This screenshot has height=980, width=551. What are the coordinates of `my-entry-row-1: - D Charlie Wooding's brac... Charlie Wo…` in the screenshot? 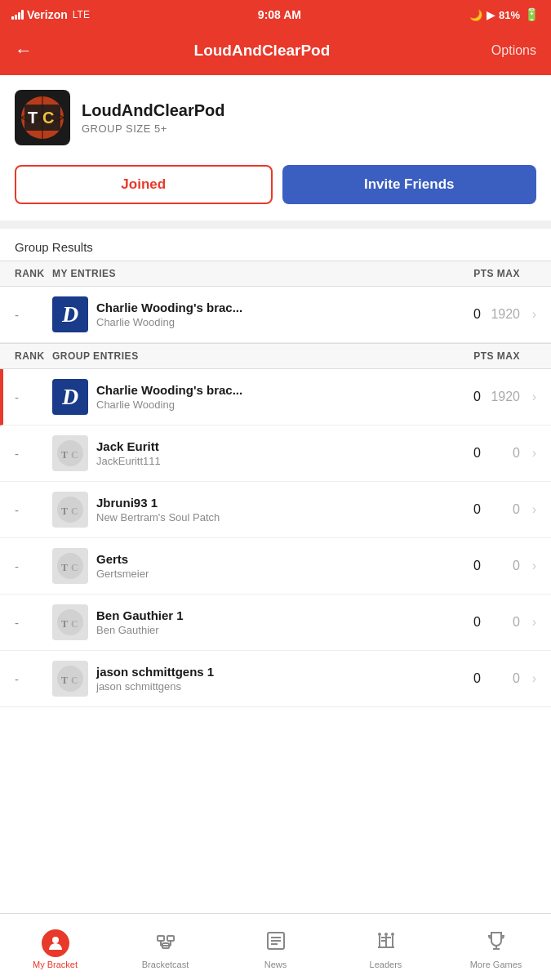 It's located at (276, 315).